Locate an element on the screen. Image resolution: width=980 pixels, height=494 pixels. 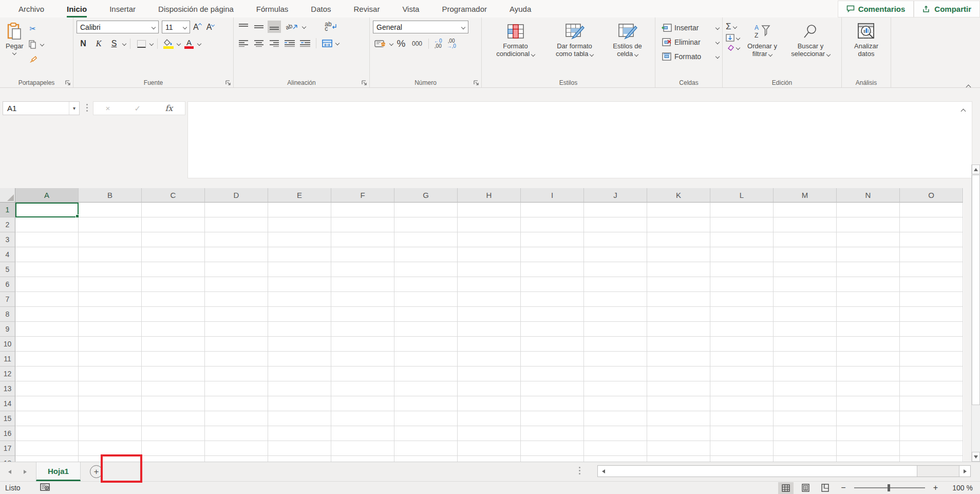
cell-L11 is located at coordinates (742, 359).